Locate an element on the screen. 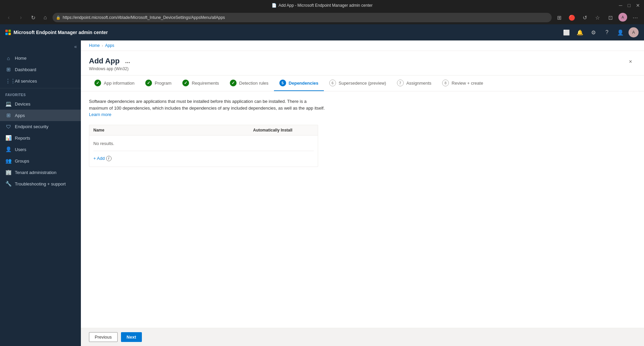  sidebar-item-apps: ⊞ Apps is located at coordinates (40, 115).